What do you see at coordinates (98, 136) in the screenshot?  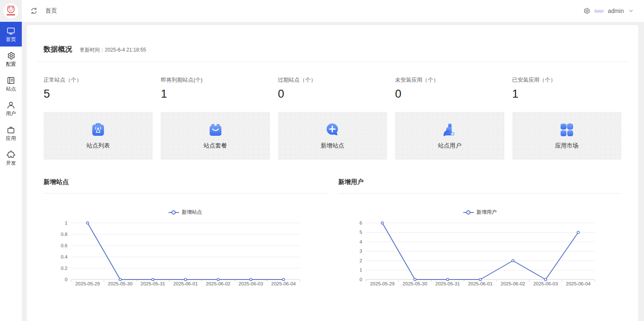 I see `shortcut-site-list: 站点列表` at bounding box center [98, 136].